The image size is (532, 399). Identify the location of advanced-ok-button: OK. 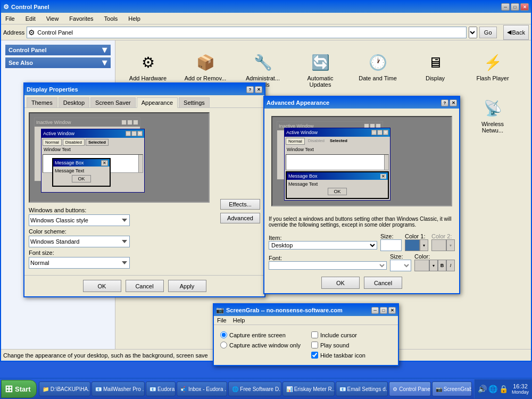
(340, 283).